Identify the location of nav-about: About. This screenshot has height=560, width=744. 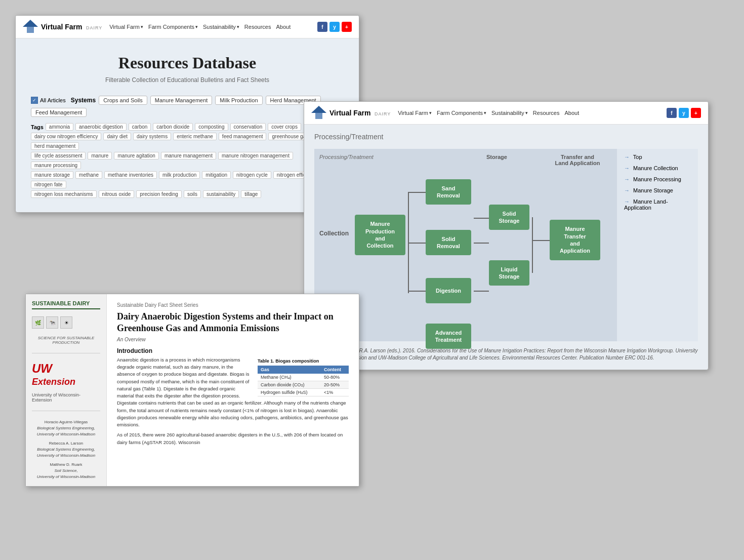
(283, 27).